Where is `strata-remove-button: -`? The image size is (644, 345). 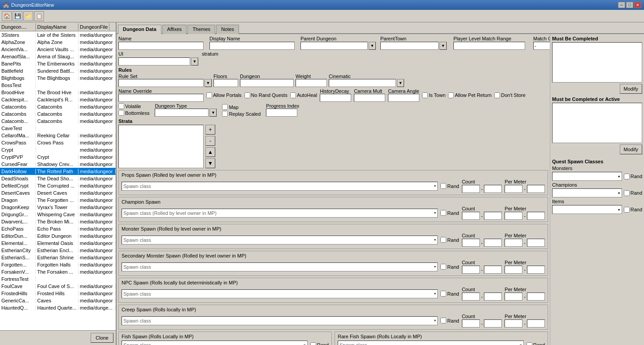
strata-remove-button: - is located at coordinates (210, 141).